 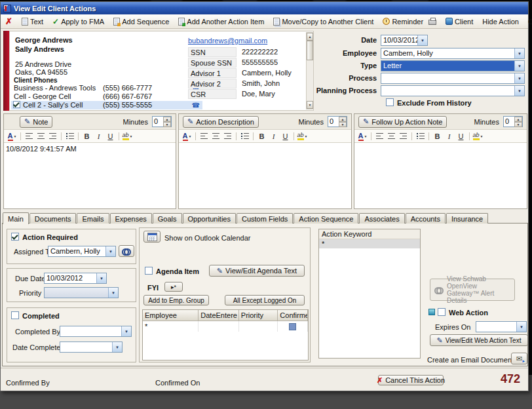 What do you see at coordinates (221, 122) in the screenshot?
I see `action-description-button: ✎Action Description` at bounding box center [221, 122].